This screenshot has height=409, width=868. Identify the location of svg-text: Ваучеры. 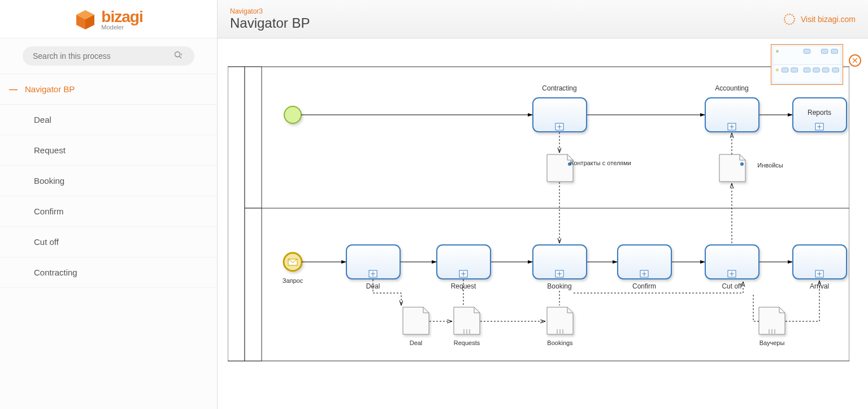
(772, 343).